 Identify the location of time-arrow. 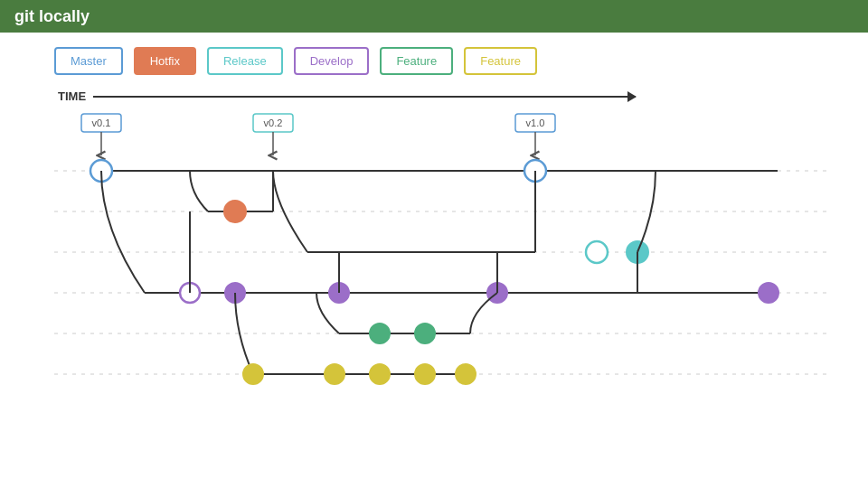
(364, 97).